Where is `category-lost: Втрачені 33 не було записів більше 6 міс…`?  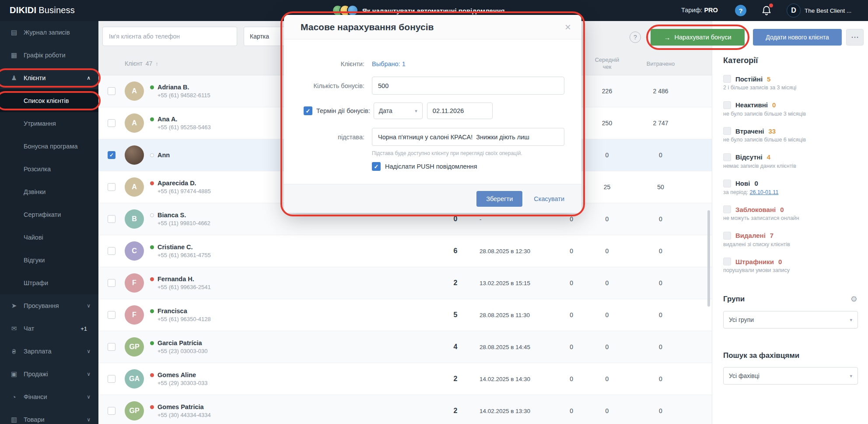
category-lost: Втрачені 33 не було записів більше 6 міс… is located at coordinates (795, 135).